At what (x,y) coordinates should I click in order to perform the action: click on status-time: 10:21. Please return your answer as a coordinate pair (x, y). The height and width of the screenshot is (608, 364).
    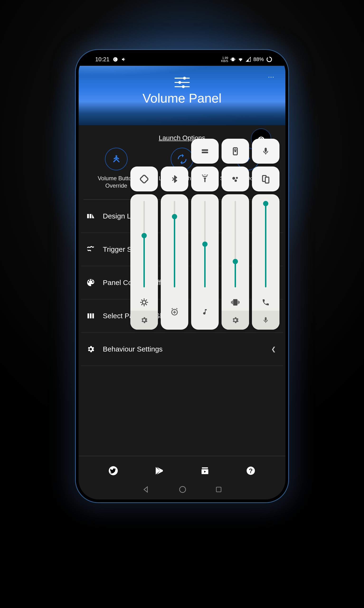
    Looking at the image, I should click on (102, 59).